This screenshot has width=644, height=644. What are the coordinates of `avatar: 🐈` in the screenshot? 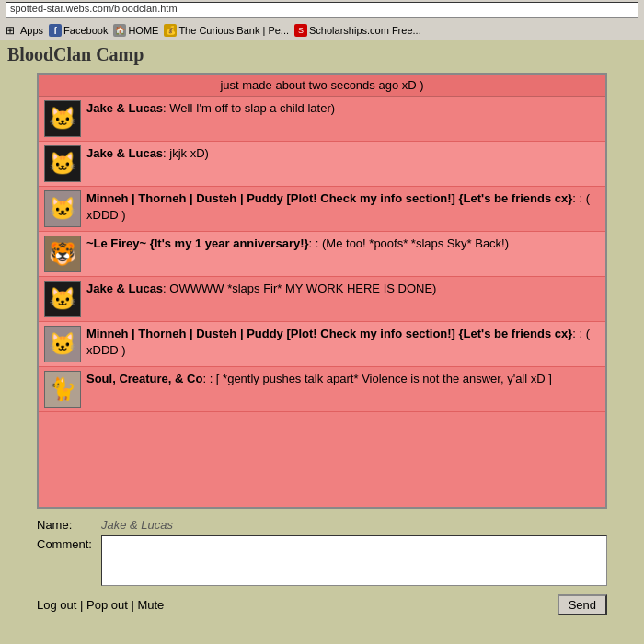 It's located at (63, 389).